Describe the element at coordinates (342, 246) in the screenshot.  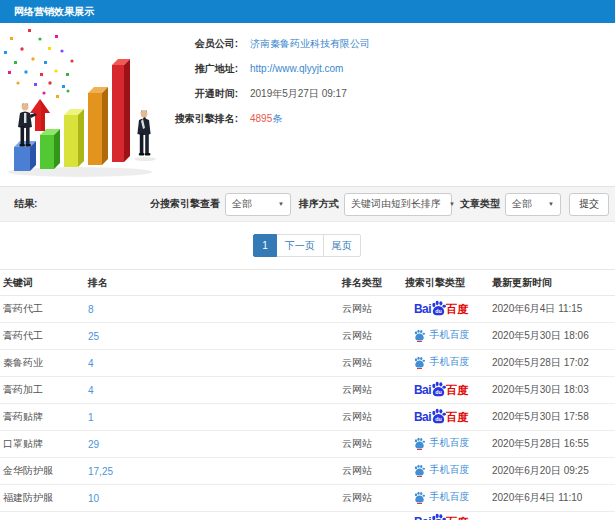
I see `pagination-last-button: 尾页` at that location.